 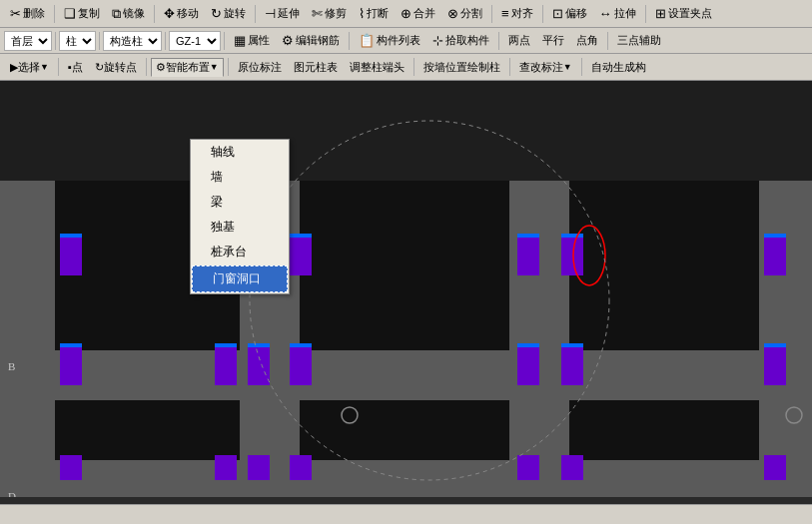 What do you see at coordinates (465, 14) in the screenshot?
I see `split-button: ⊗ 分割` at bounding box center [465, 14].